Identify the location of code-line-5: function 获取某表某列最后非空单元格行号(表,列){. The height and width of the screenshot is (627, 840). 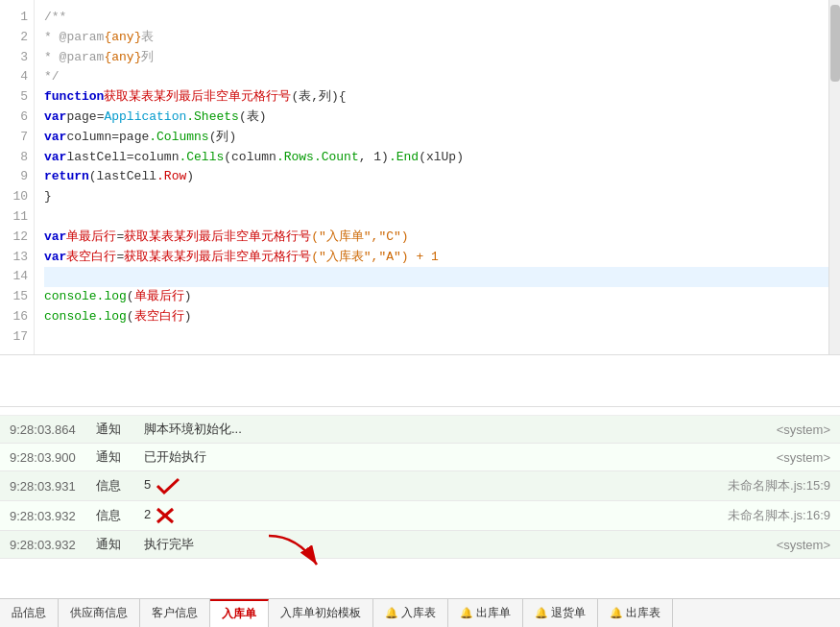
(438, 98).